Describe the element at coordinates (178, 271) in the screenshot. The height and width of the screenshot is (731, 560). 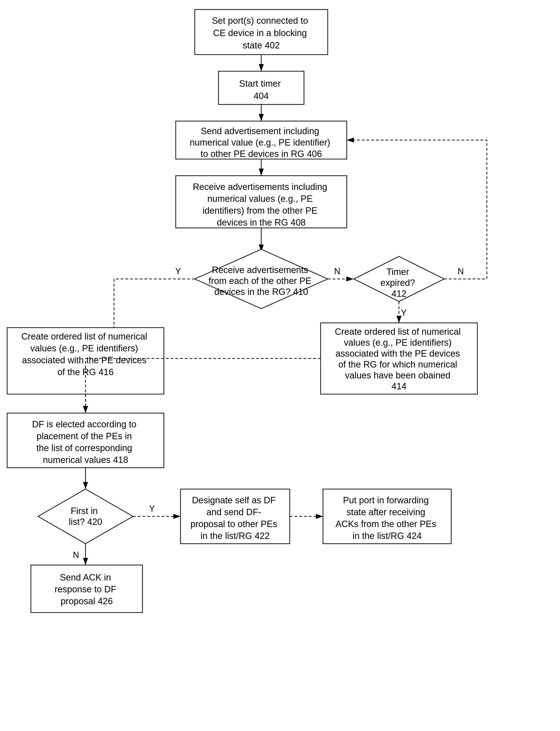
I see `label-y-410: Y` at that location.